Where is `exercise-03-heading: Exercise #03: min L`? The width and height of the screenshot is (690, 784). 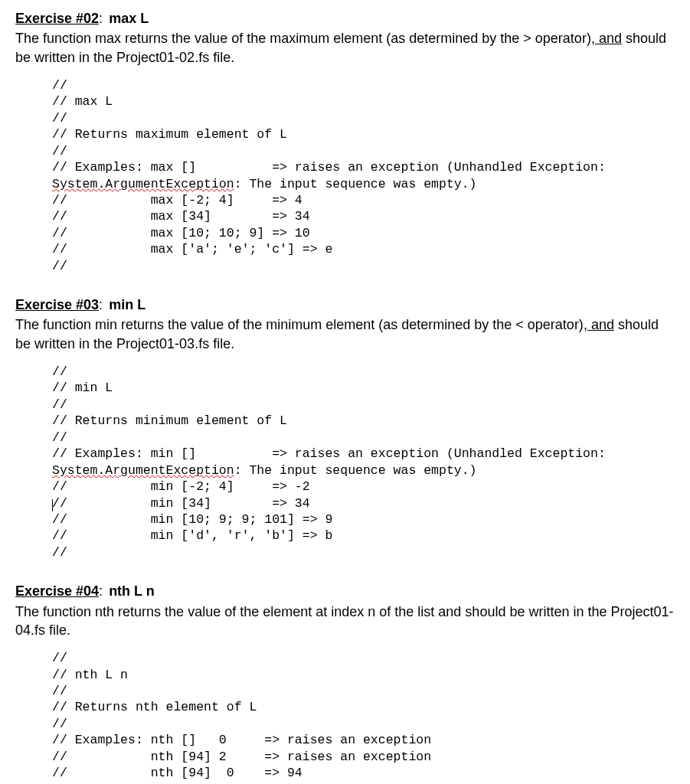
exercise-03-heading: Exercise #03: min L is located at coordinates (345, 305).